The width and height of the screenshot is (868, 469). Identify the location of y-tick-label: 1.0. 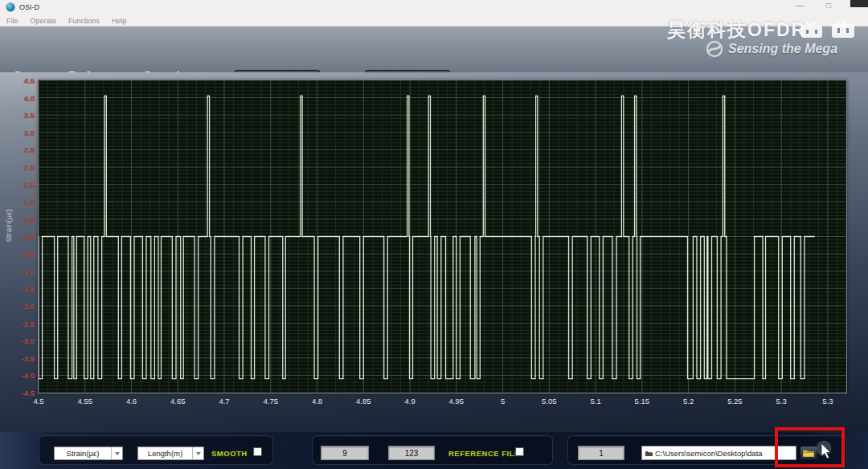
(18, 202).